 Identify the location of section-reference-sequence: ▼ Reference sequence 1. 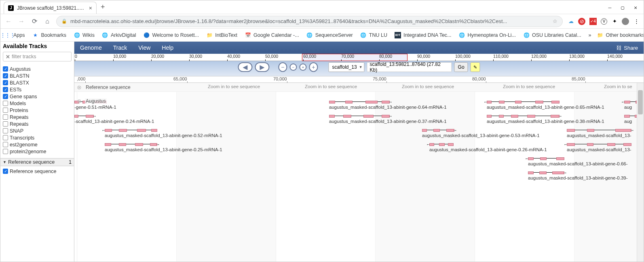
(37, 162).